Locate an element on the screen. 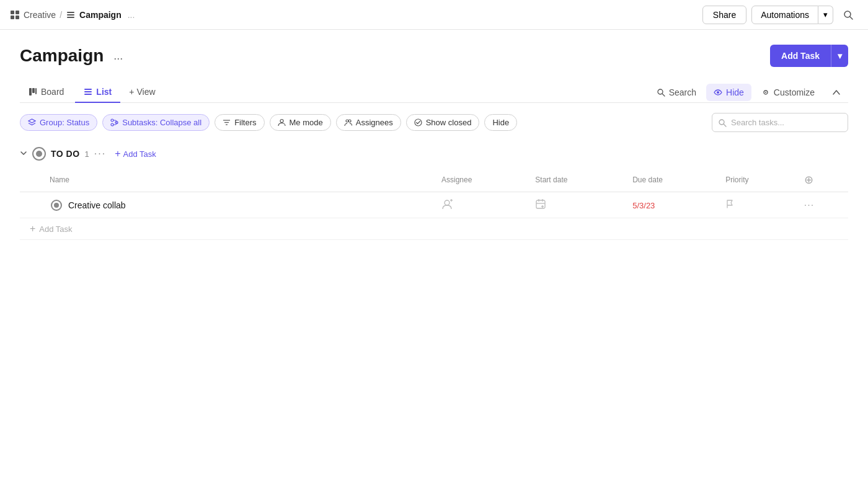 Image resolution: width=868 pixels, height=493 pixels. chip-assignees: Assignees is located at coordinates (368, 123).